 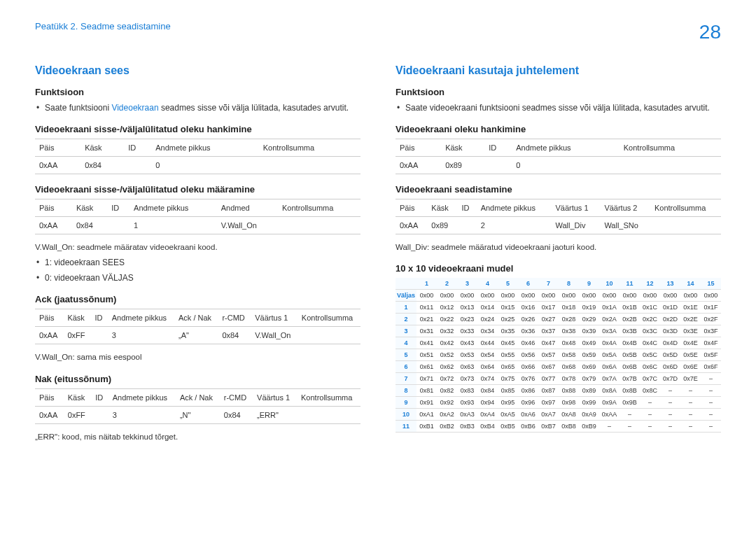 What do you see at coordinates (568, 319) in the screenshot?
I see `grid-cell: 0x28` at bounding box center [568, 319].